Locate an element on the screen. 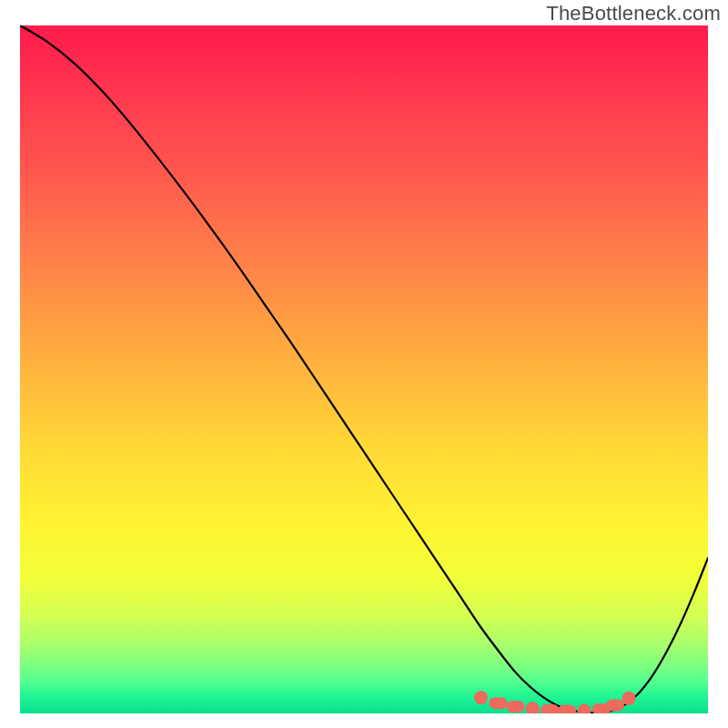 Image resolution: width=728 pixels, height=728 pixels. watermark-text: TheBottleneck.com is located at coordinates (633, 14).